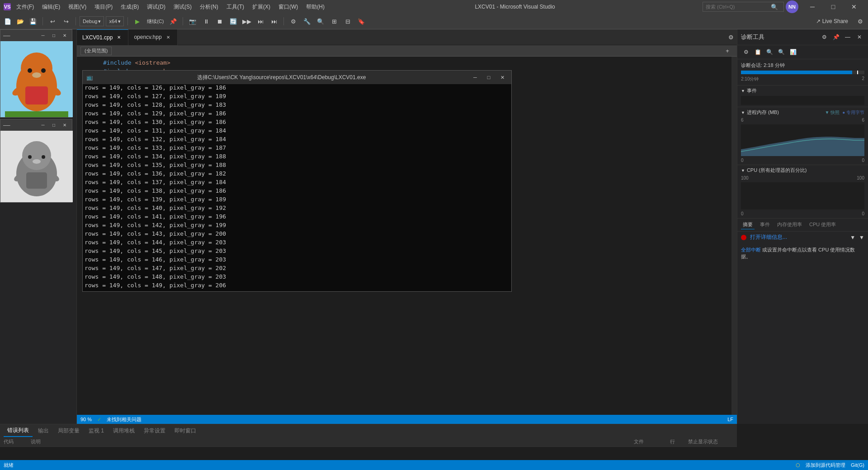  What do you see at coordinates (153, 37) in the screenshot?
I see `tab-opencv: opencv.hpp ✕` at bounding box center [153, 37].